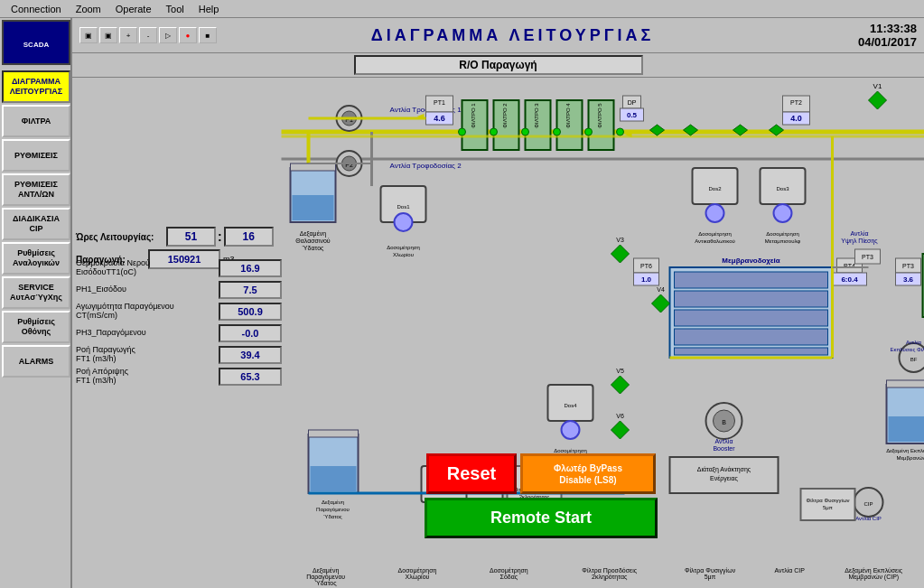 The width and height of the screenshot is (924, 588). What do you see at coordinates (863, 35) in the screenshot?
I see `header-datetime: 11:33:38 04/01/2017` at bounding box center [863, 35].